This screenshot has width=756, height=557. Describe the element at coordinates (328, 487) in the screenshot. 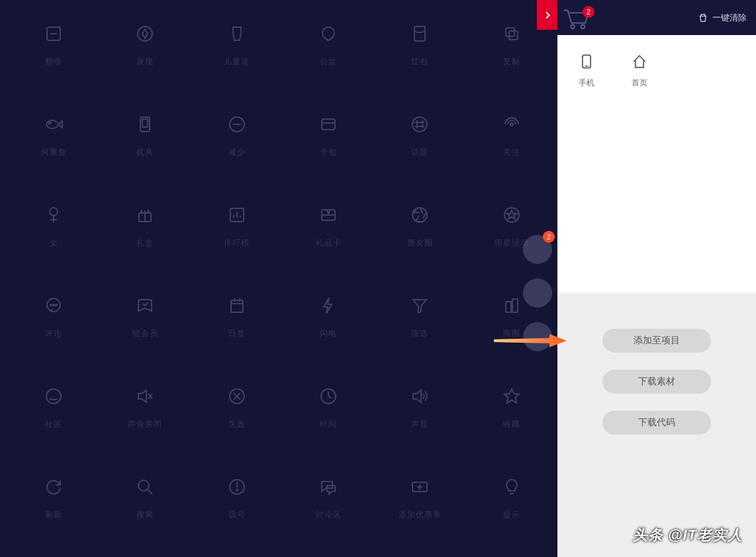

I see `discuss-icon` at that location.